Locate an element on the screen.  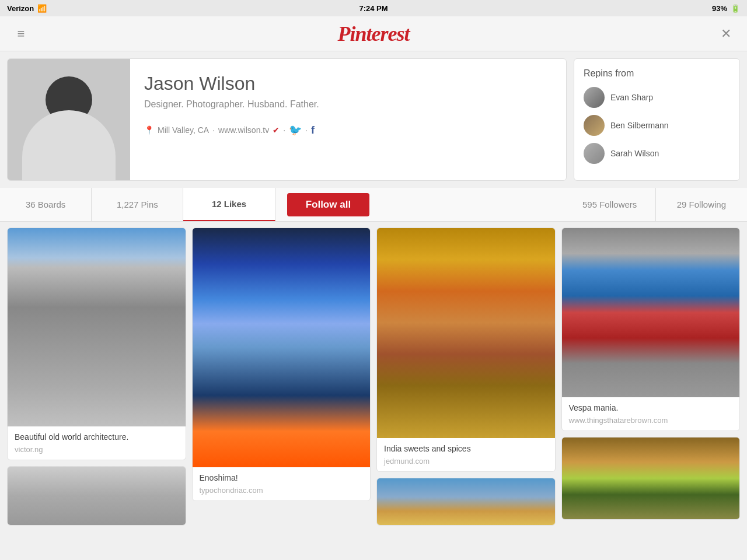
boards-tab: 36 Boards is located at coordinates (46, 204).